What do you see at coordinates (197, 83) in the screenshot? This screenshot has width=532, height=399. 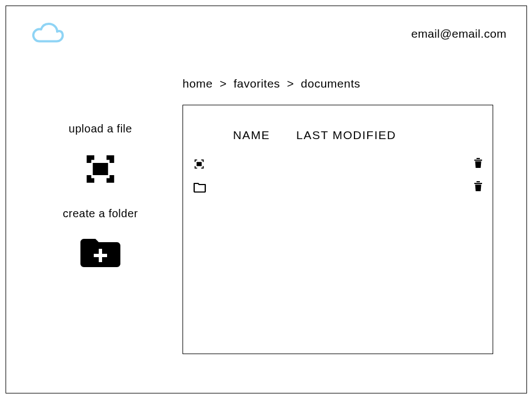 I see `breadcrumb-home: home` at bounding box center [197, 83].